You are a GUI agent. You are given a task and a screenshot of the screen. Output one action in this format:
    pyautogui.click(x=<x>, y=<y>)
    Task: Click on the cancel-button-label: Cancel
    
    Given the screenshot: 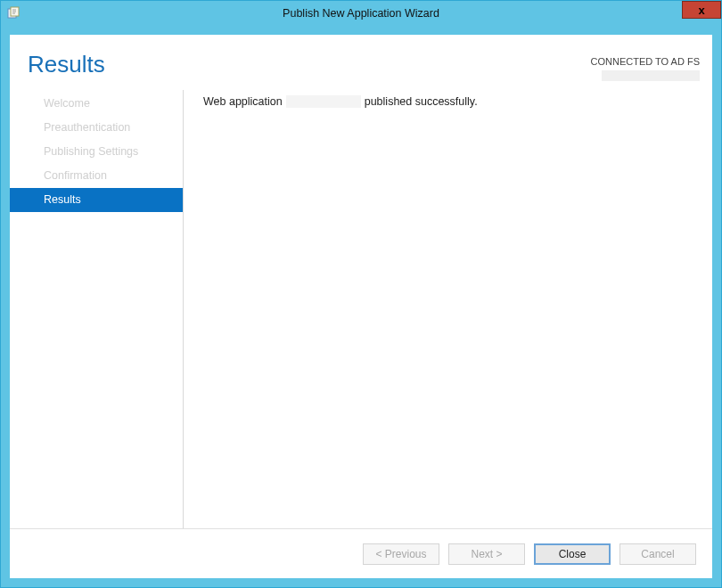 What is the action you would take?
    pyautogui.click(x=658, y=554)
    